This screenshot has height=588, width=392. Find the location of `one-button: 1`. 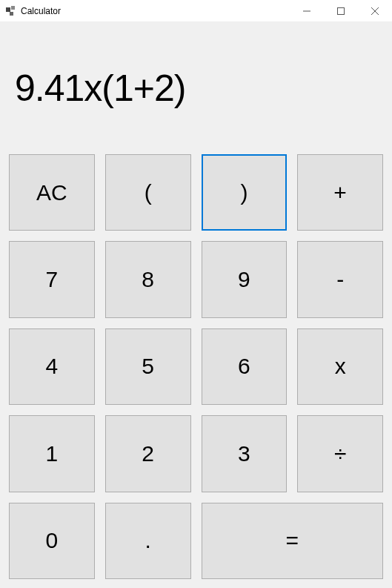

one-button: 1 is located at coordinates (52, 454).